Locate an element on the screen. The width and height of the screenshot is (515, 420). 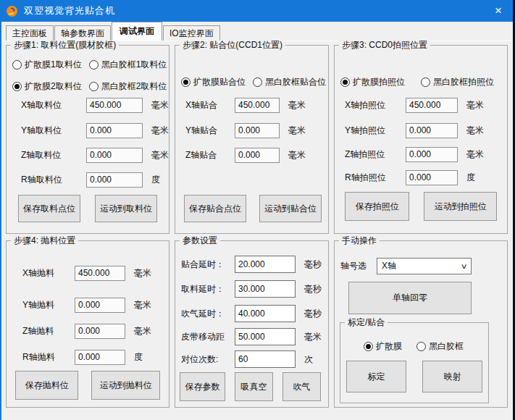
field-label: X轴抛料 is located at coordinates (49, 274).